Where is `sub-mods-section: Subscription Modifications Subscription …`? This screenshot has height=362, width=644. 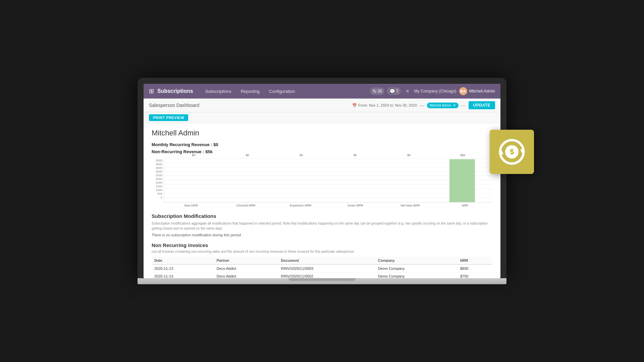 sub-mods-section: Subscription Modifications Subscription … is located at coordinates (322, 225).